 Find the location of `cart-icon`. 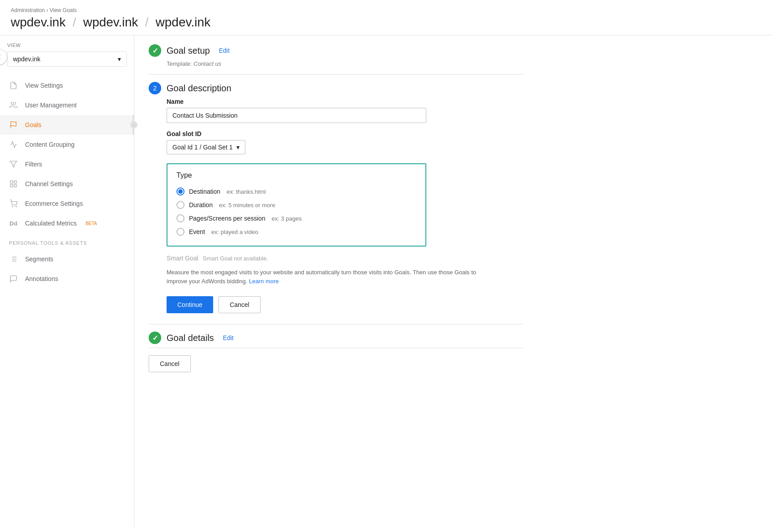

cart-icon is located at coordinates (13, 204).